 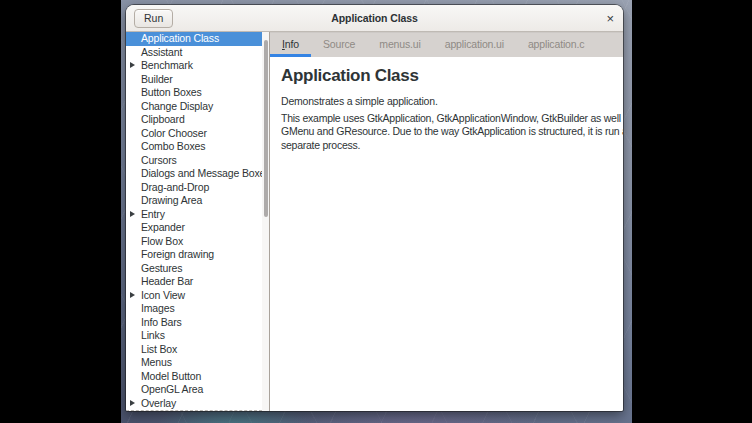 What do you see at coordinates (156, 362) in the screenshot?
I see `sidebar-item-label: Menus` at bounding box center [156, 362].